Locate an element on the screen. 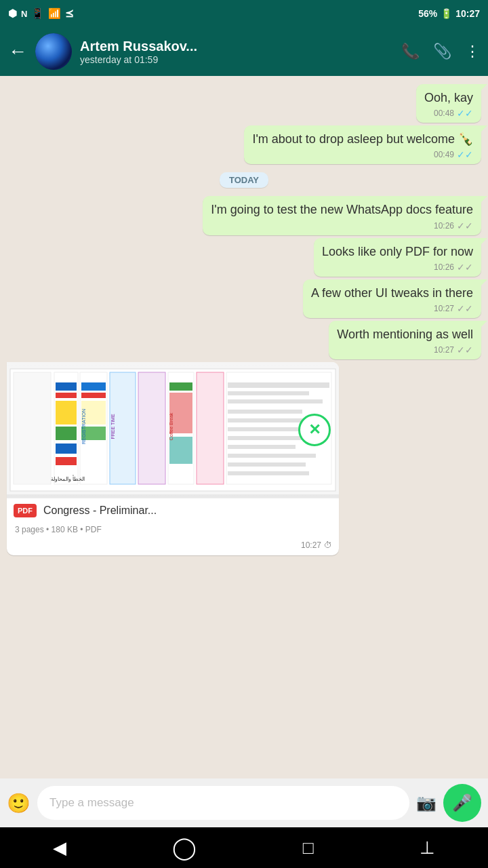  pdf-preview: THE LEBANESE ORDER OF PHARMACISTS 23rd P… is located at coordinates (173, 430).